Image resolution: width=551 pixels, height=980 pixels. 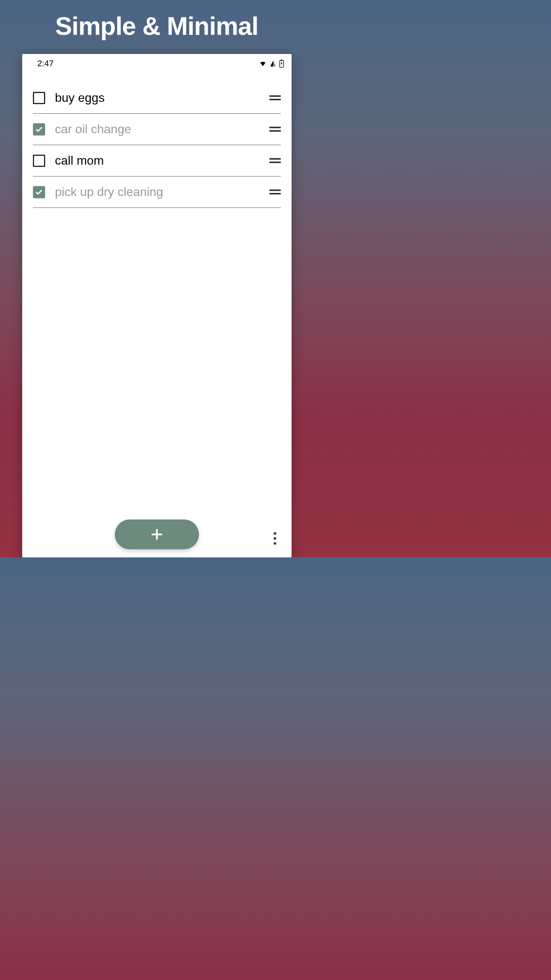 I want to click on status-time: 2:47, so click(x=46, y=64).